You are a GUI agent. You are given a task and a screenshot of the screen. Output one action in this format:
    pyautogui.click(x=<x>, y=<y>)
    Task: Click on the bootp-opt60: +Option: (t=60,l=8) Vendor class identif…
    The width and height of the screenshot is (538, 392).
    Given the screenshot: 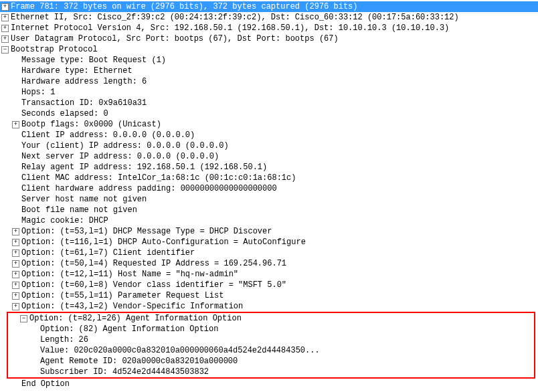 What is the action you would take?
    pyautogui.click(x=269, y=285)
    